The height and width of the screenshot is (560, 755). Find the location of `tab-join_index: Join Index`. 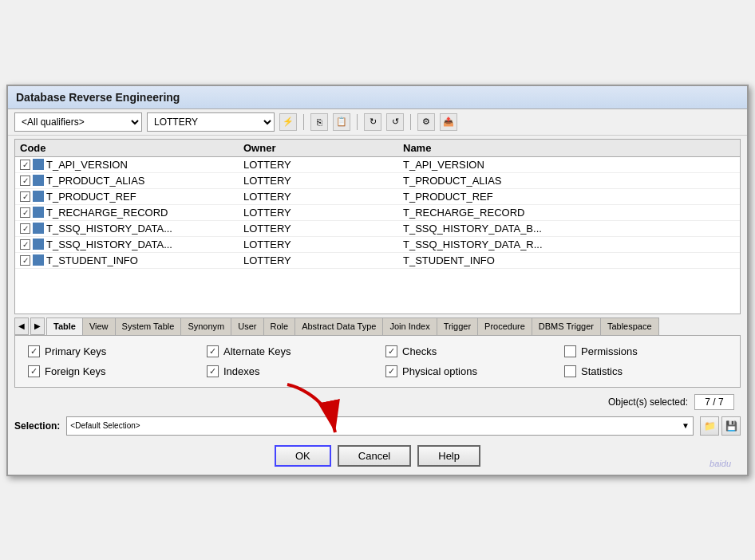

tab-join_index: Join Index is located at coordinates (409, 326).